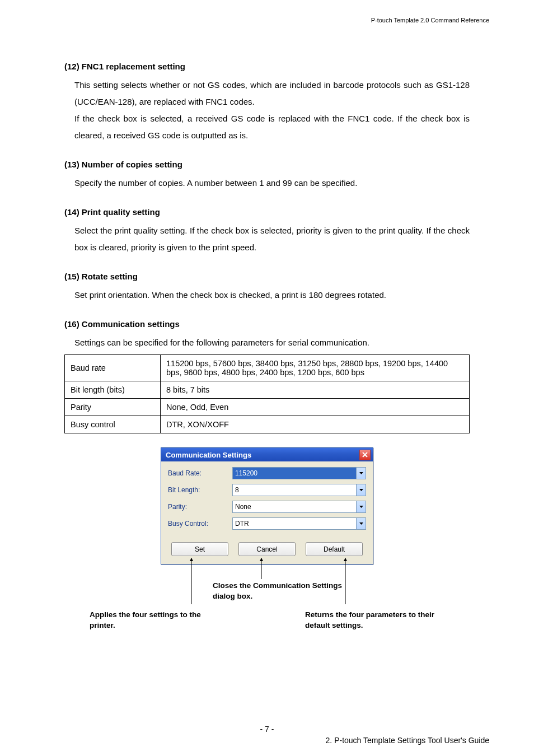  I want to click on combo-busy: DTR, so click(299, 524).